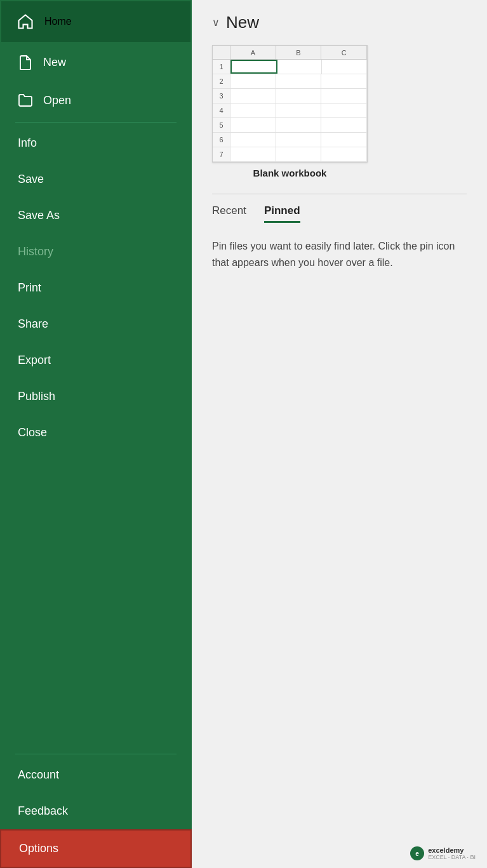 The width and height of the screenshot is (487, 868). Describe the element at coordinates (229, 213) in the screenshot. I see `tab-recent: Recent` at that location.